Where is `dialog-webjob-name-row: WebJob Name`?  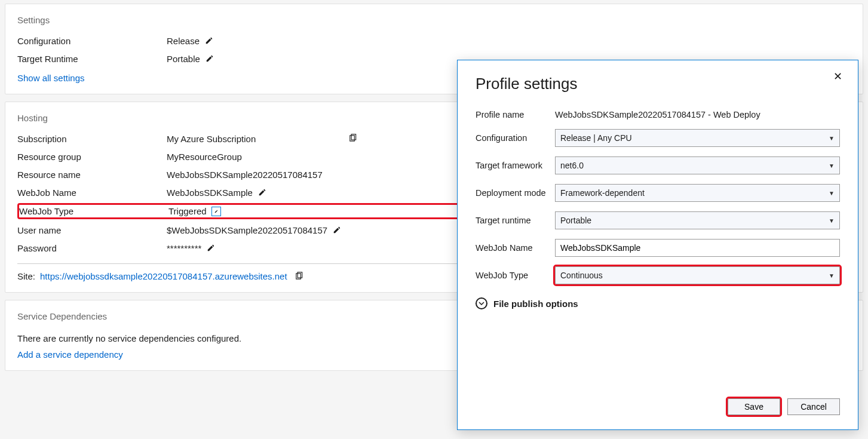 dialog-webjob-name-row: WebJob Name is located at coordinates (658, 248).